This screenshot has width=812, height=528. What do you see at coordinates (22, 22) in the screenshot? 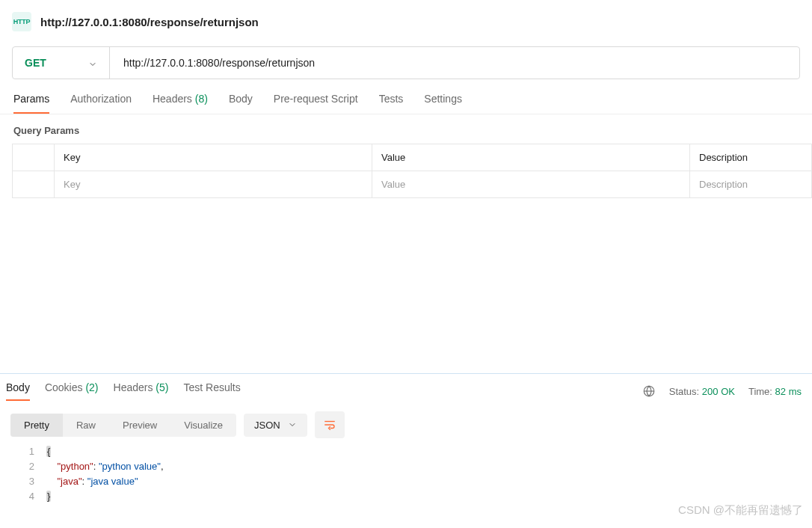
I see `http-icon: HTTP` at bounding box center [22, 22].